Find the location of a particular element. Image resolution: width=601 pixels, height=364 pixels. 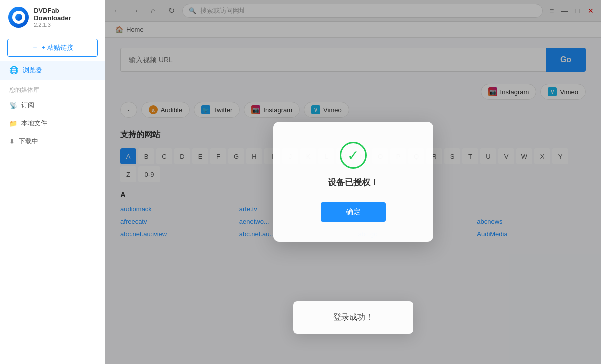

confirm-button: 确定 is located at coordinates (353, 212).